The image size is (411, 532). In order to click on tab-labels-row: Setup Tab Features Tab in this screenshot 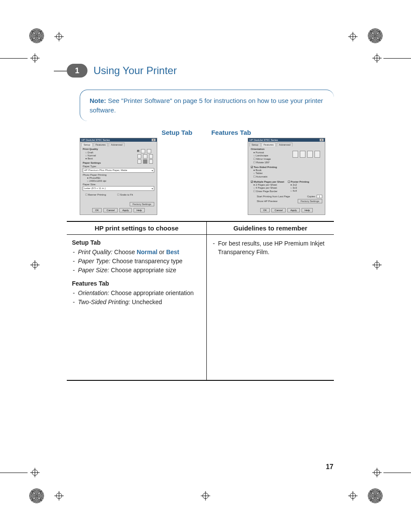, I will do `click(207, 133)`.